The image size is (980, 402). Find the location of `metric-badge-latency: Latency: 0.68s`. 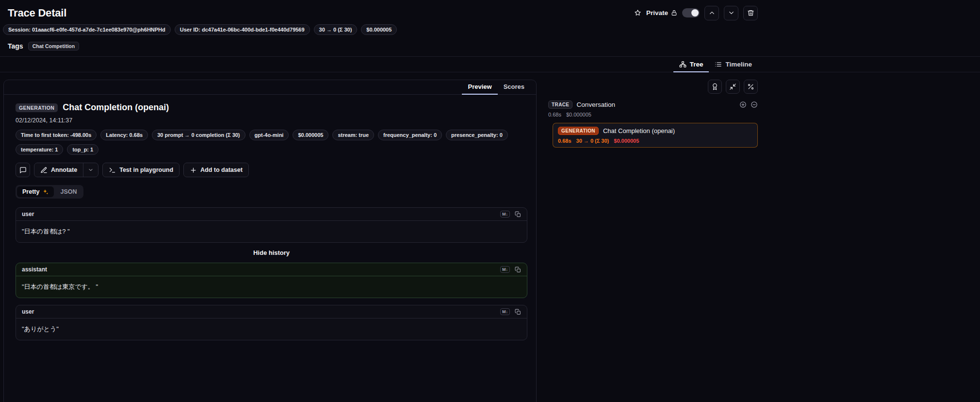

metric-badge-latency: Latency: 0.68s is located at coordinates (124, 135).